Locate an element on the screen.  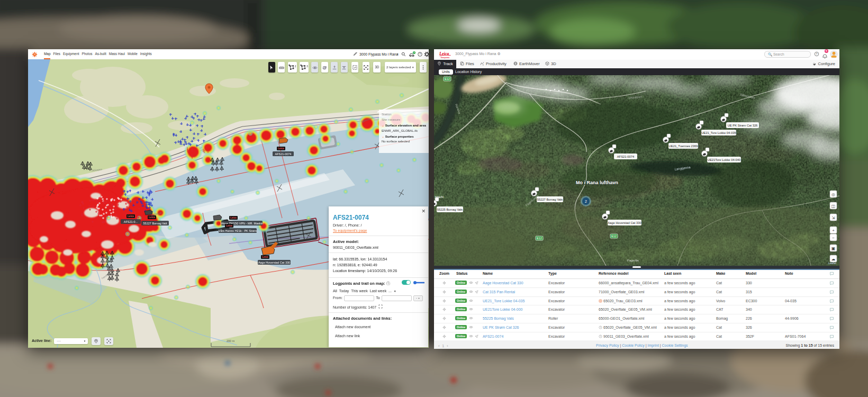
svg-text: AFS21-0... is located at coordinates (131, 222).